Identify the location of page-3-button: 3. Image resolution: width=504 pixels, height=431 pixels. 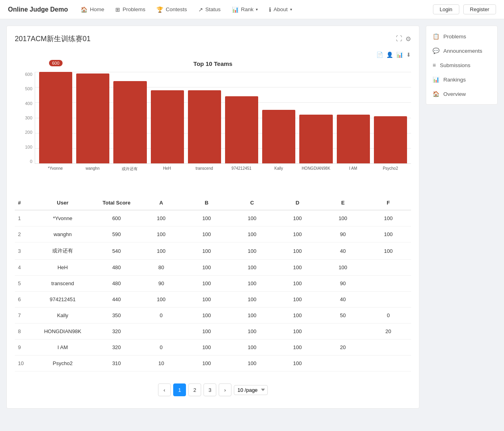
(210, 390).